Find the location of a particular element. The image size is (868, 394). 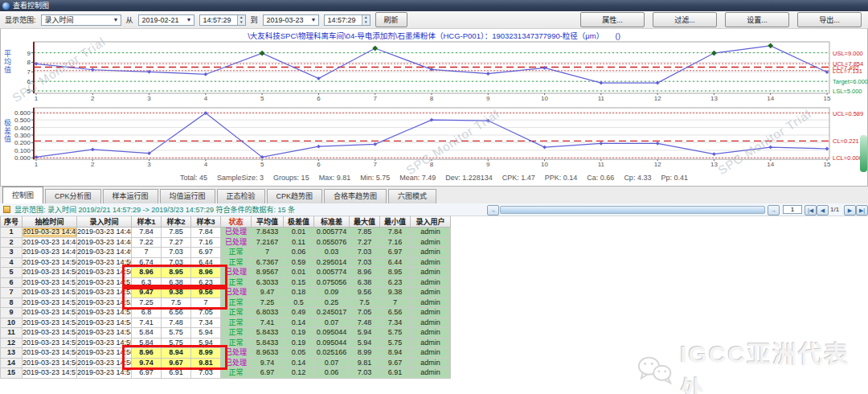

cell-sample2: 6.38 is located at coordinates (177, 283).